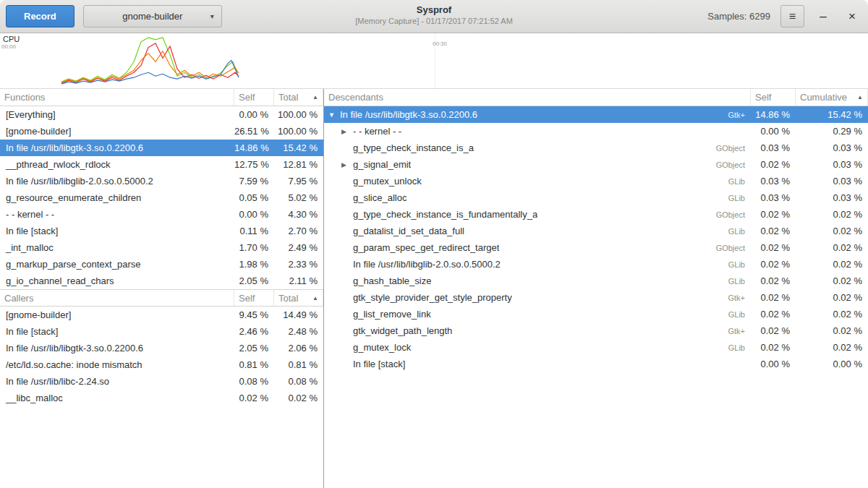 Image resolution: width=868 pixels, height=488 pixels. Describe the element at coordinates (832, 132) in the screenshot. I see `cumulative-percent-cell: 0.29 %` at that location.